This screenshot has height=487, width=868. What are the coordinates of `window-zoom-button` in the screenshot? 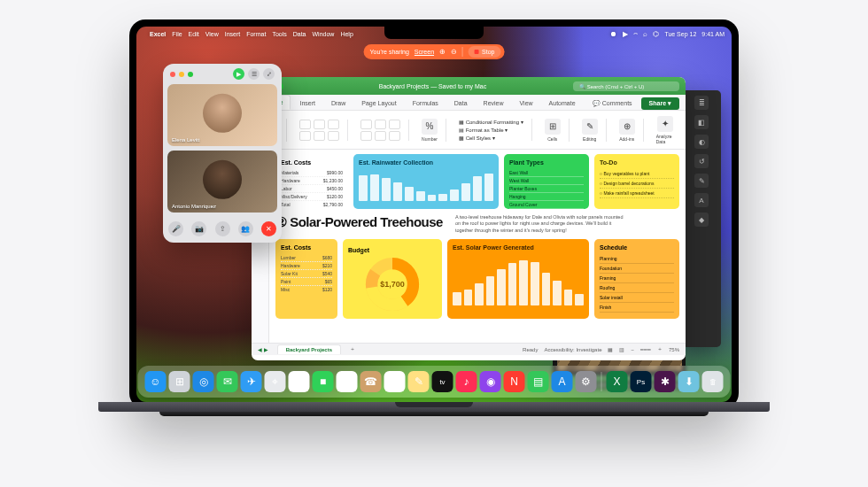 It's located at (190, 74).